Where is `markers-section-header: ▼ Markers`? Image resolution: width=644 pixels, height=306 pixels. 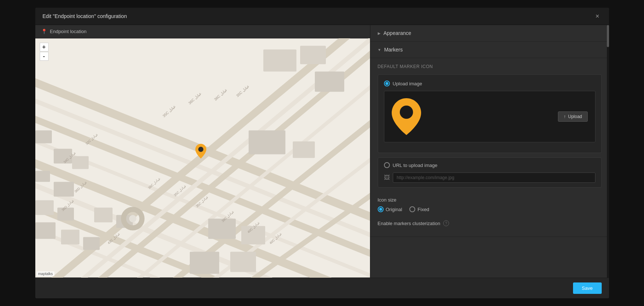 markers-section-header: ▼ Markers is located at coordinates (490, 50).